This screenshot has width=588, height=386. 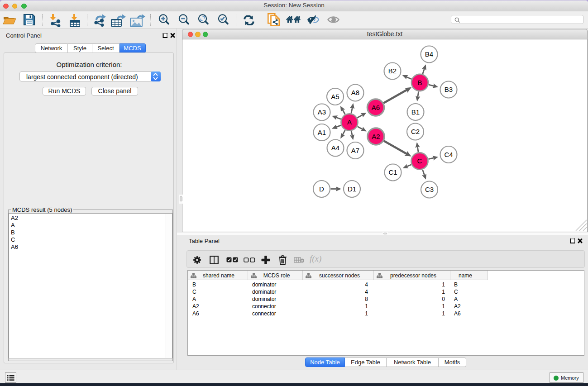 What do you see at coordinates (420, 161) in the screenshot?
I see `svg-text: C` at bounding box center [420, 161].